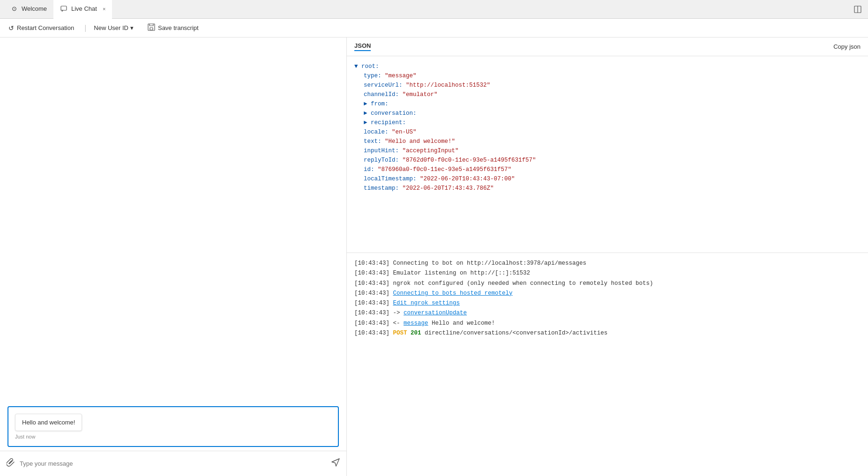 The image size is (868, 476). Describe the element at coordinates (49, 423) in the screenshot. I see `message-bubble-text: Hello and welcome!` at that location.